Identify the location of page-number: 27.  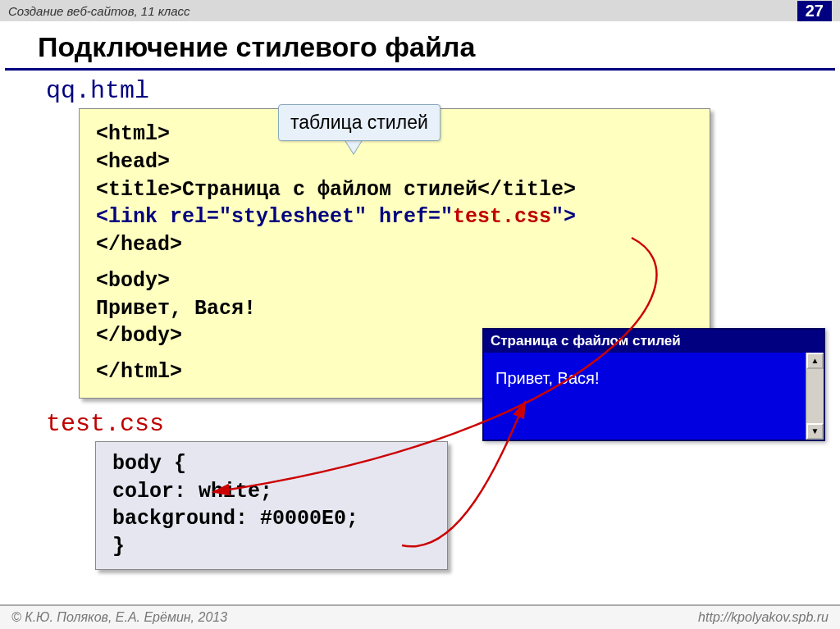
(815, 11).